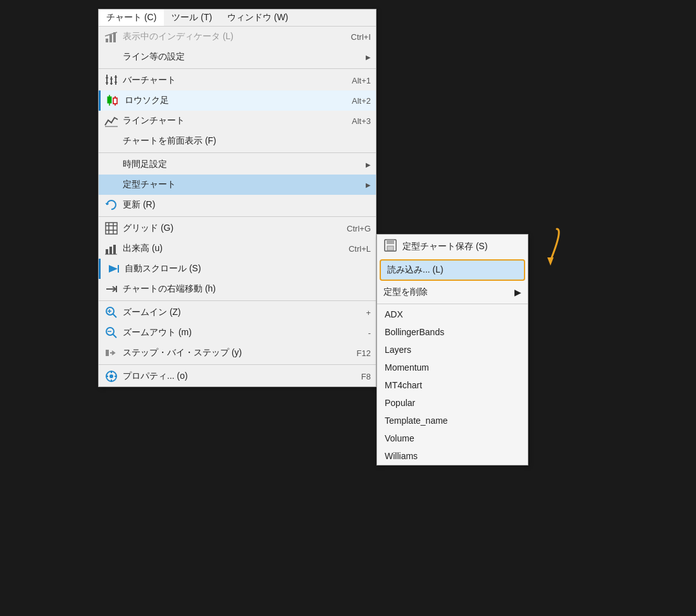 The width and height of the screenshot is (696, 616). Describe the element at coordinates (368, 185) in the screenshot. I see `template-arrow: ▶` at that location.